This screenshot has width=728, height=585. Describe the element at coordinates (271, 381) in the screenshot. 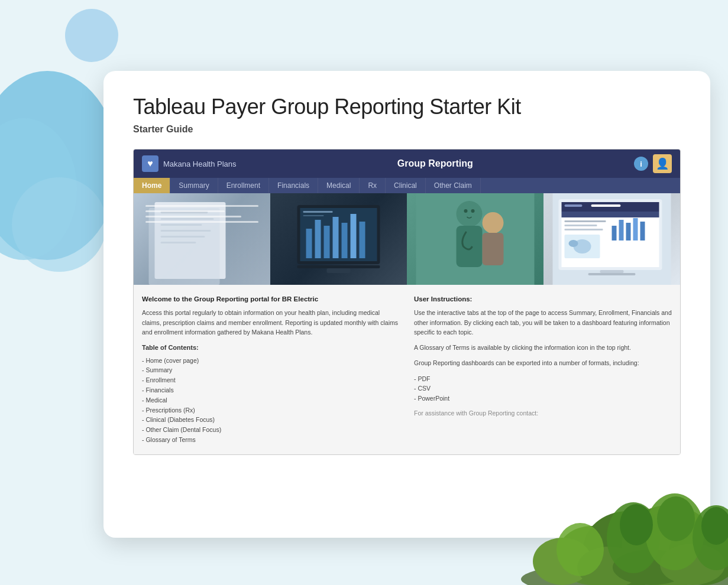

I see `toc-item-enrollment: - Enrollment` at that location.